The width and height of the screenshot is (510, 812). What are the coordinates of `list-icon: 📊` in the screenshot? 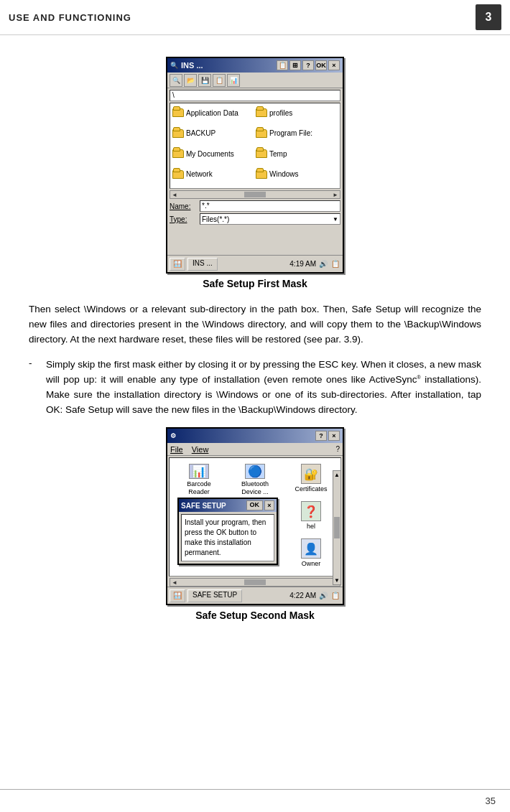 It's located at (233, 80).